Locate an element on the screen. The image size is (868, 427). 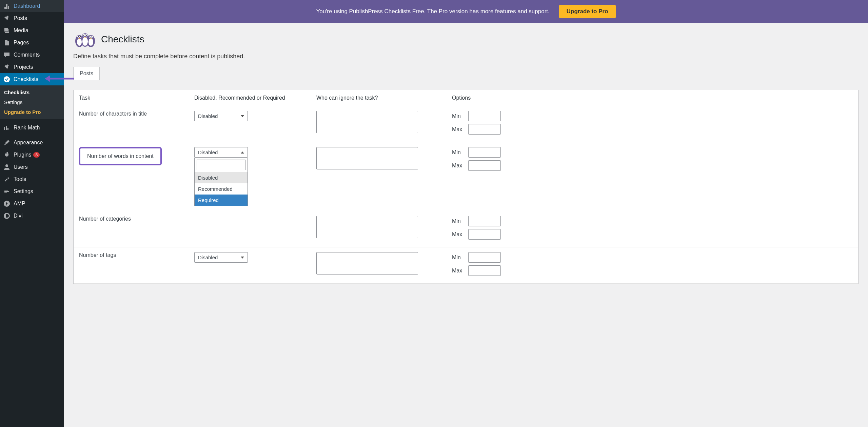
submenu-settings: Settings is located at coordinates (32, 102).